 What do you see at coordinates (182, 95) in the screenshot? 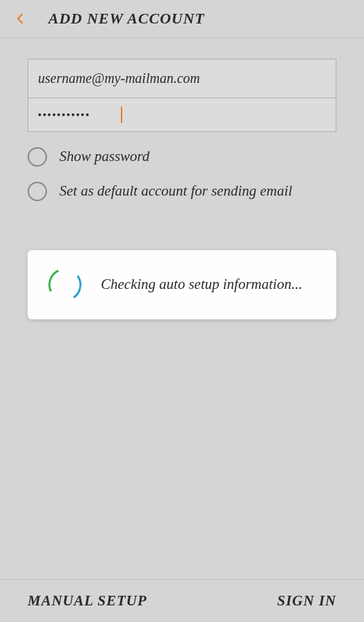
I see `credentials-input-group` at bounding box center [182, 95].